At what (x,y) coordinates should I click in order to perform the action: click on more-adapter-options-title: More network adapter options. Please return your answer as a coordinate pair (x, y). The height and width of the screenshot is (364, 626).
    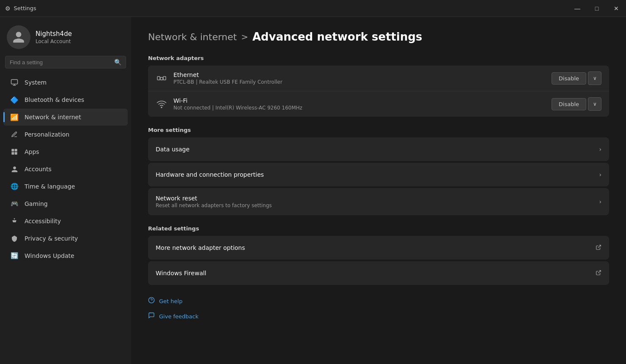
    Looking at the image, I should click on (376, 248).